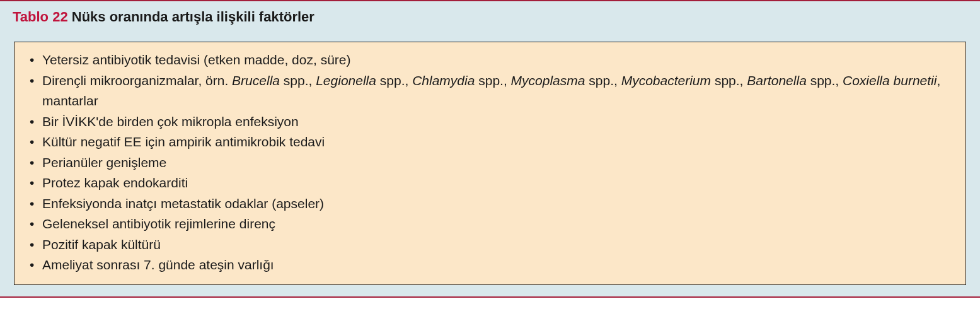 Image resolution: width=980 pixels, height=316 pixels. What do you see at coordinates (159, 223) in the screenshot?
I see `text: Geleneksel antibiyotik rejimlerine diren…` at bounding box center [159, 223].